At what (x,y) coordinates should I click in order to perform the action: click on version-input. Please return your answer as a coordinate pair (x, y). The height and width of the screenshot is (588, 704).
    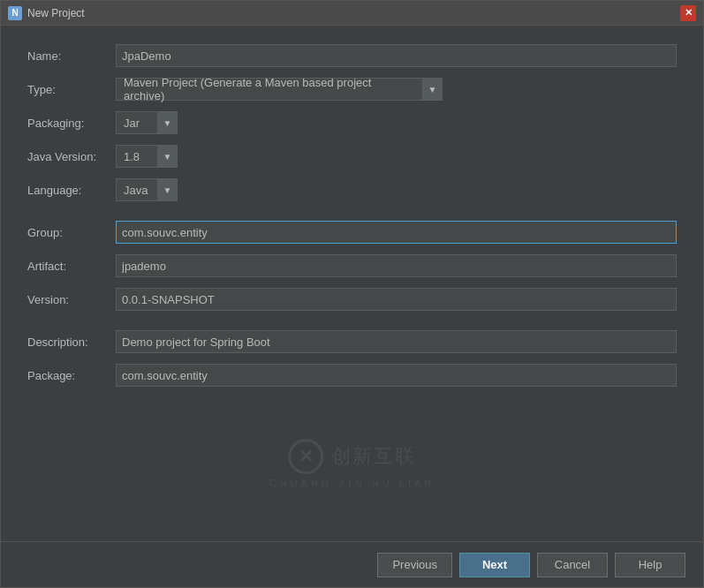
    Looking at the image, I should click on (396, 299).